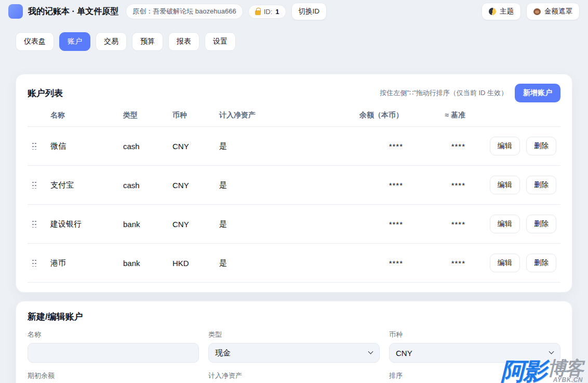 This screenshot has width=588, height=383. Describe the element at coordinates (16, 11) in the screenshot. I see `app-logo` at that location.